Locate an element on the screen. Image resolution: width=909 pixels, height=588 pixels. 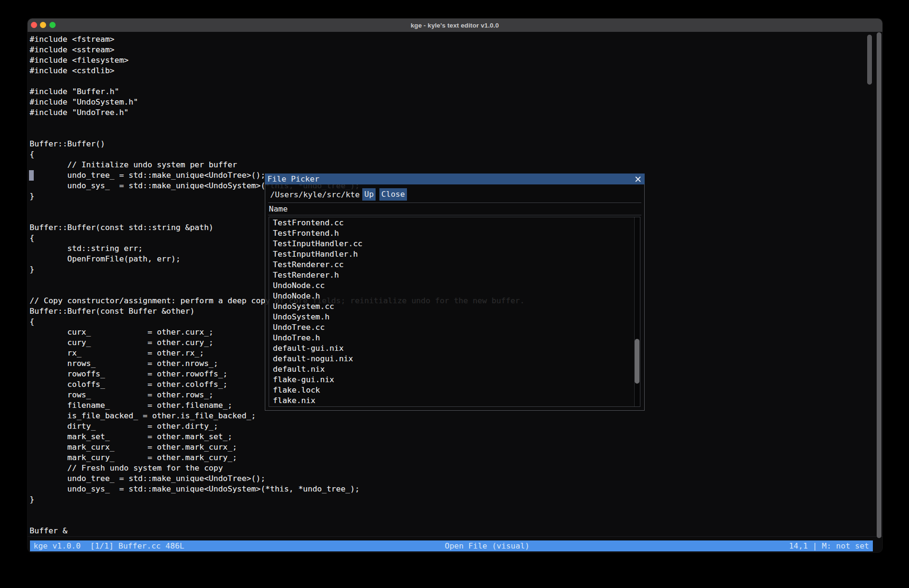
file-list-item: TestRenderer.h is located at coordinates (452, 275).